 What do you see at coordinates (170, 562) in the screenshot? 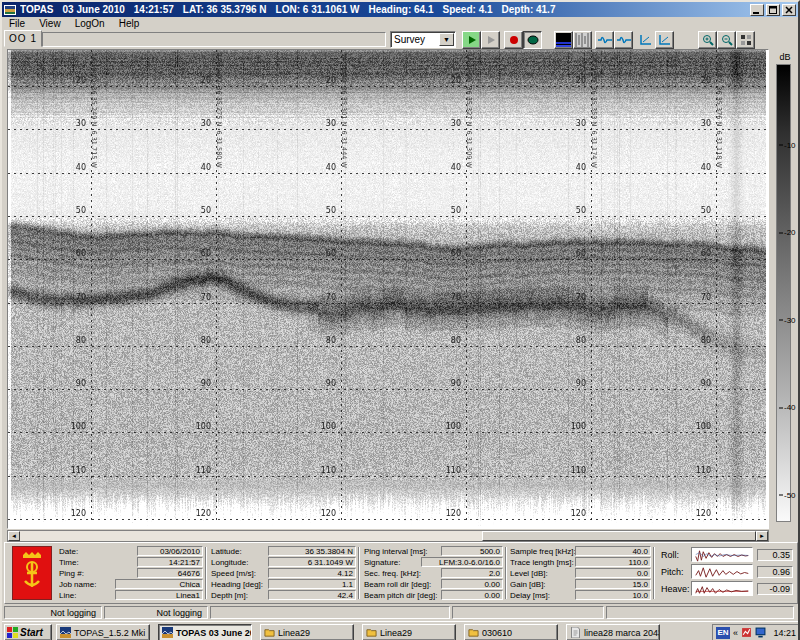
I see `field-value: 14:21:57` at bounding box center [170, 562].